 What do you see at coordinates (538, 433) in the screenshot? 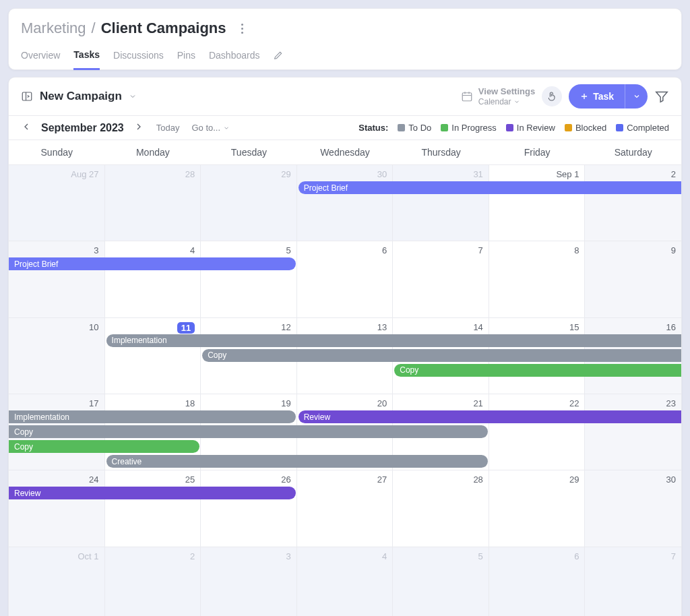
I see `calendar-cell: 22` at bounding box center [538, 433].